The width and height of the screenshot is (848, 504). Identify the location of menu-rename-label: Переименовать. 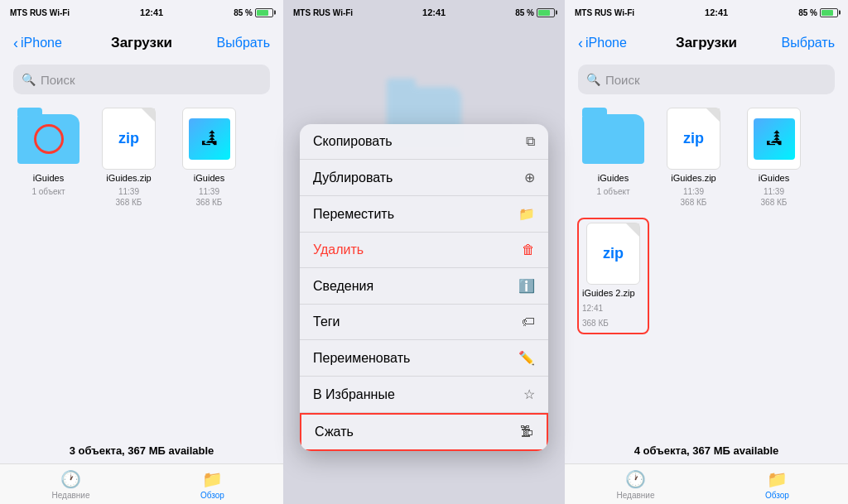
(361, 358).